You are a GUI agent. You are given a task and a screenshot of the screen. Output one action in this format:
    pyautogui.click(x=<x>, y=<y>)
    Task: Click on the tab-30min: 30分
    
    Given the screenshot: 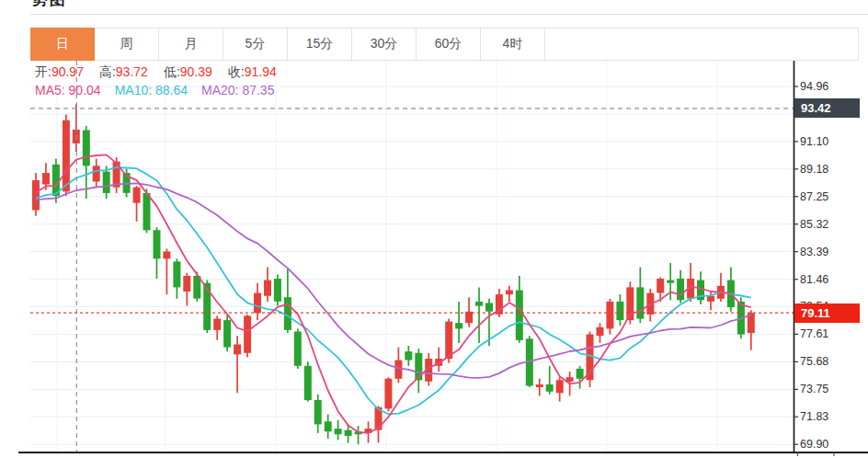 What is the action you would take?
    pyautogui.click(x=384, y=44)
    